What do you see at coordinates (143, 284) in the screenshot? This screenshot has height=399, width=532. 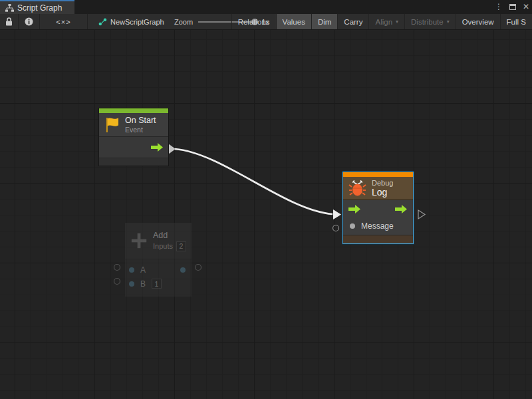 I see `input-b-label: B` at bounding box center [143, 284].